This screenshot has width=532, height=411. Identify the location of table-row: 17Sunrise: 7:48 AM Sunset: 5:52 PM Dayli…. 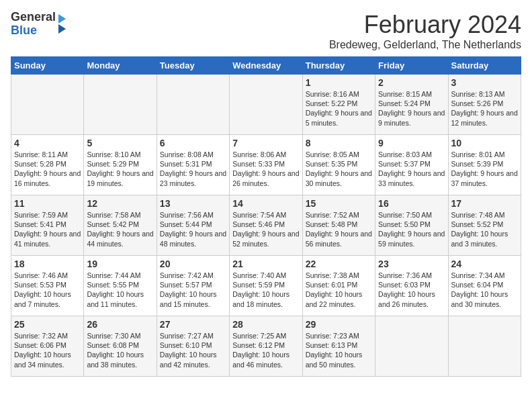
(484, 226).